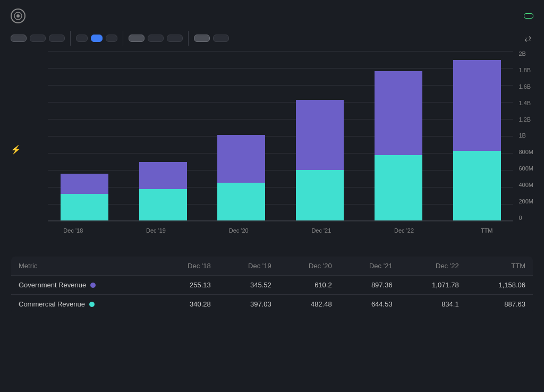 Image resolution: width=544 pixels, height=392 pixels. I want to click on expand-icon: ⇄, so click(528, 38).